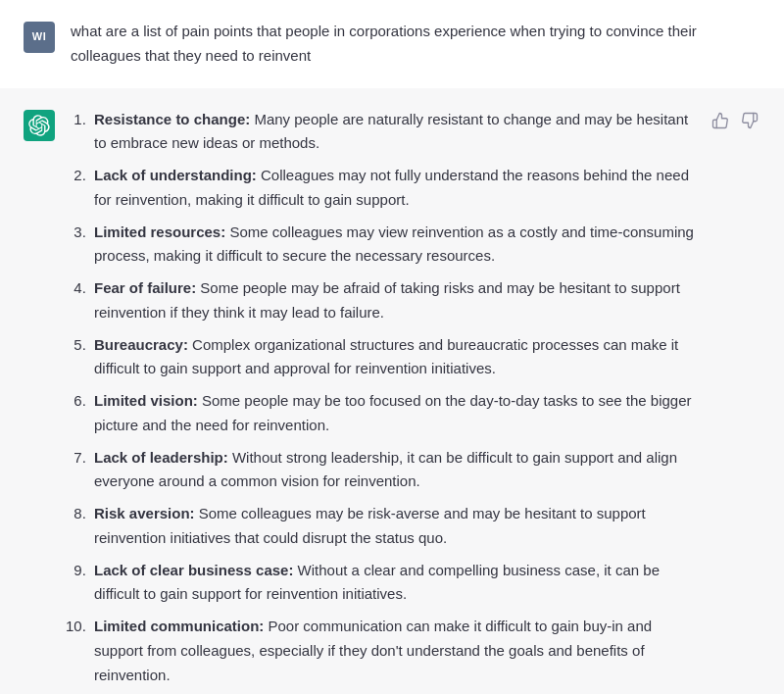 The image size is (784, 694). What do you see at coordinates (39, 37) in the screenshot?
I see `user-avatar-label: WI` at bounding box center [39, 37].